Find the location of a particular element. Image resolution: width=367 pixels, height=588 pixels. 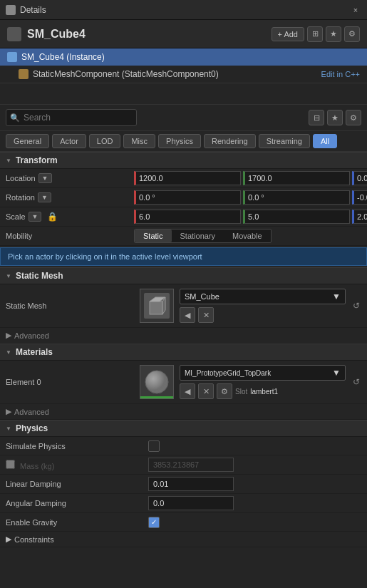

search-wrap: 🔍 is located at coordinates (155, 118).